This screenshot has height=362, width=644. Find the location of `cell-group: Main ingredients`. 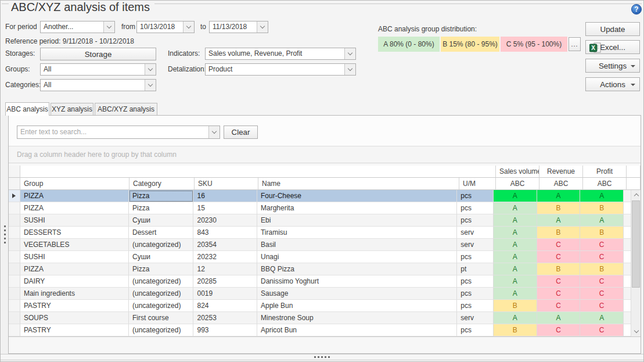

cell-group: Main ingredients is located at coordinates (74, 294).